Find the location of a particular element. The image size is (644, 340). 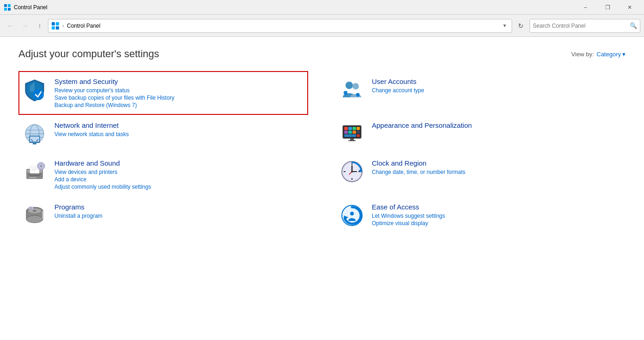

refresh-button: ↻ is located at coordinates (521, 26).